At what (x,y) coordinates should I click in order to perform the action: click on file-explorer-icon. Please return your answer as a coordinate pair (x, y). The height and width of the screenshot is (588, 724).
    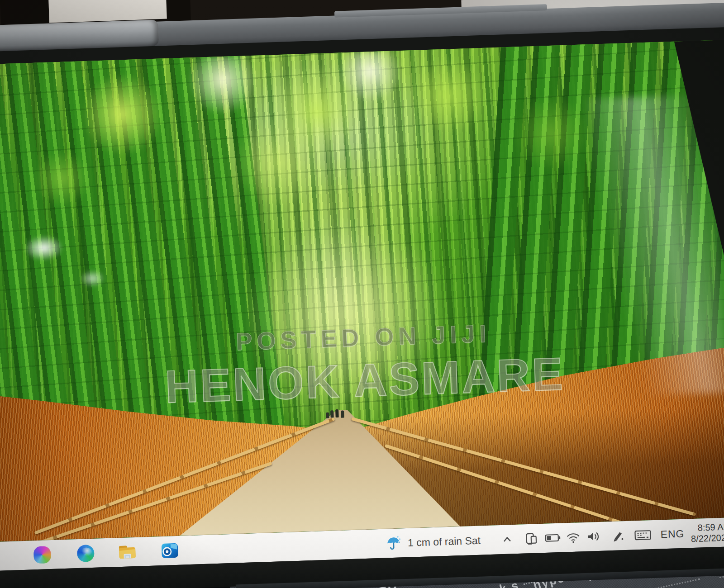
    Looking at the image, I should click on (128, 552).